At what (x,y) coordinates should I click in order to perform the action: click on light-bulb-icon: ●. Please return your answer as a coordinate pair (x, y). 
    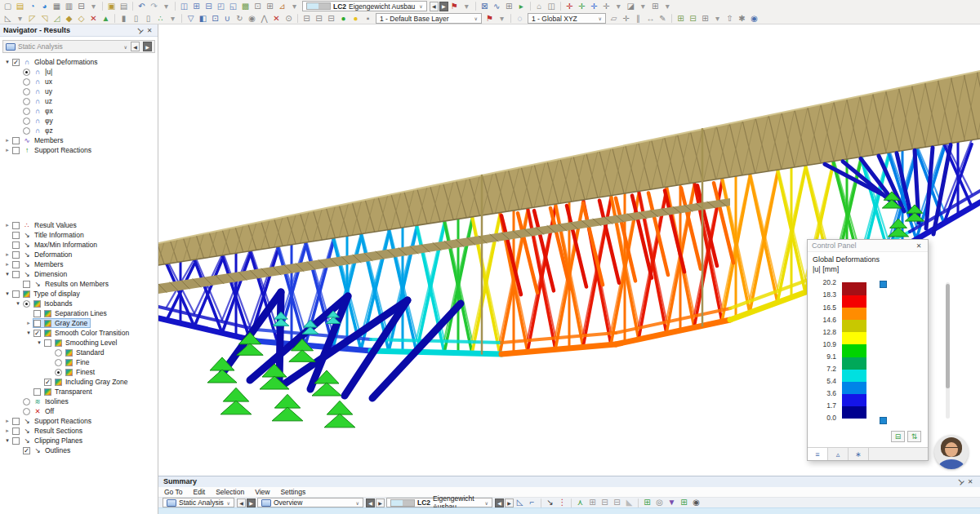
    Looking at the image, I should click on (356, 18).